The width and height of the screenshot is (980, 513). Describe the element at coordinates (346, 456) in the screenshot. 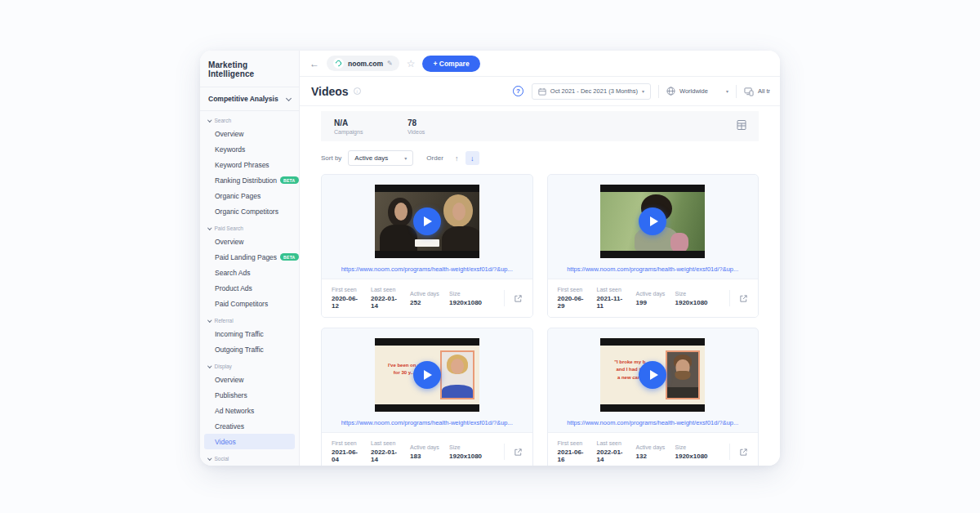

I see `first-seen-value: 2021-06-04` at that location.